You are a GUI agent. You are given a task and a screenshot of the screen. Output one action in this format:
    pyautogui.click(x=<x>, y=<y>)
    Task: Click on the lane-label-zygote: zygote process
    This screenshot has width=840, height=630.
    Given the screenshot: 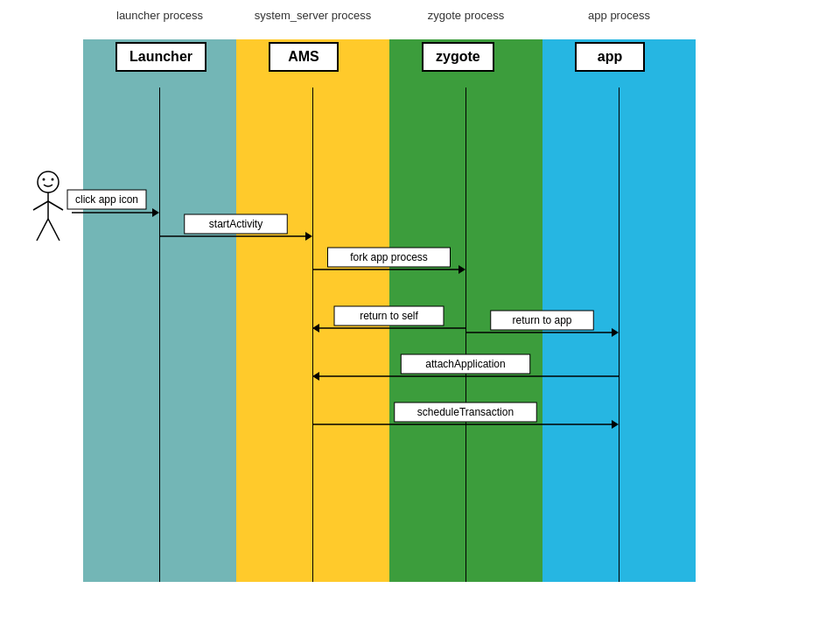 What is the action you would take?
    pyautogui.click(x=466, y=16)
    